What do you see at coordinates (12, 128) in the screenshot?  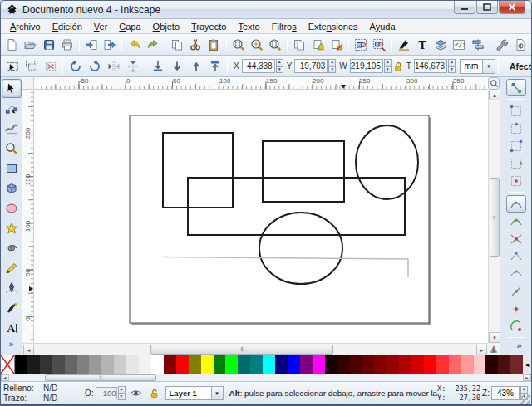 I see `tweak-tool-button` at bounding box center [12, 128].